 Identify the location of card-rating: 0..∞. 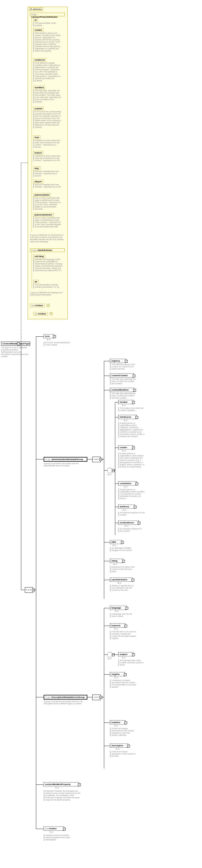
(115, 564).